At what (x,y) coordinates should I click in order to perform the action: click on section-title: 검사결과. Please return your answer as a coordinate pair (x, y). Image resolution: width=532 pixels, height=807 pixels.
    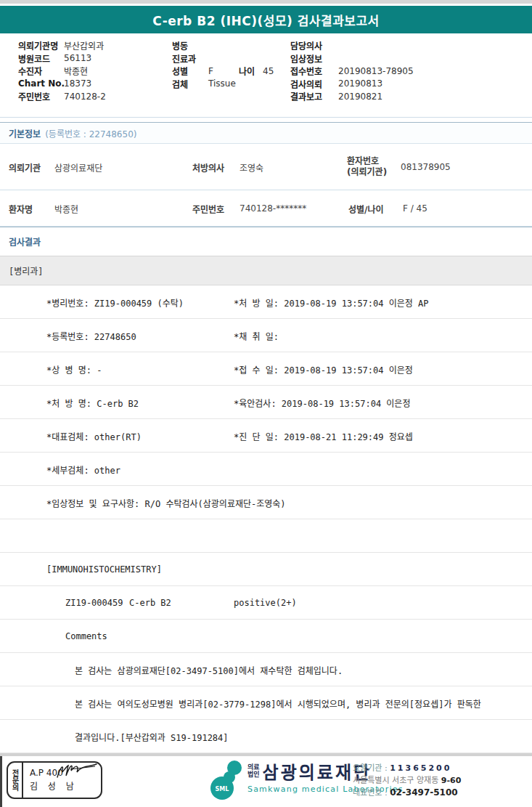
    Looking at the image, I should click on (25, 241).